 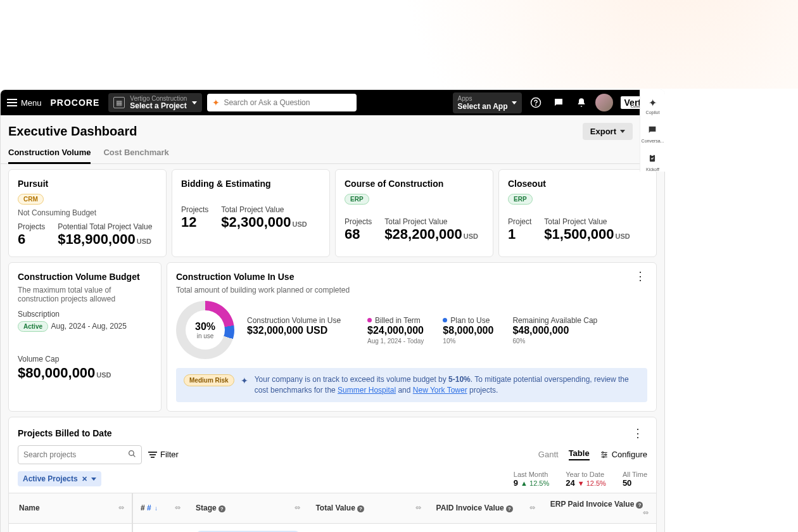 What do you see at coordinates (368, 508) in the screenshot?
I see `col-total: Total Value?⇔` at bounding box center [368, 508].